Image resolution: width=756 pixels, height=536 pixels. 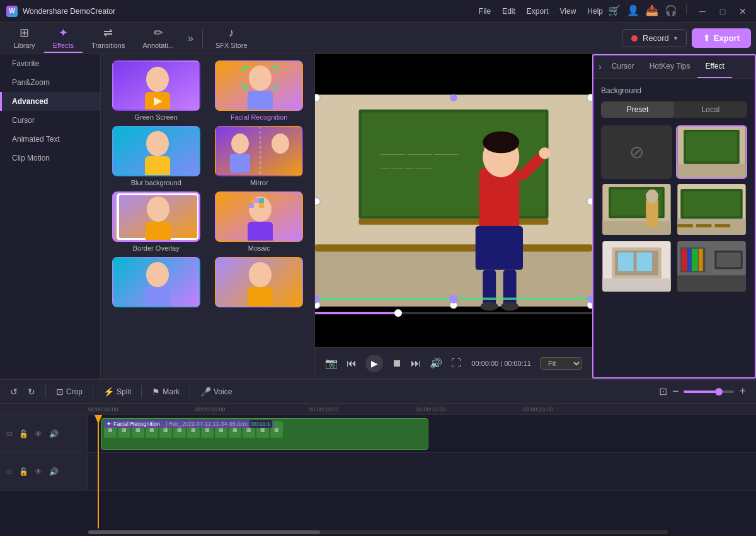 What do you see at coordinates (260, 156) in the screenshot?
I see `effect-card-mirror: Mirror` at bounding box center [260, 156].